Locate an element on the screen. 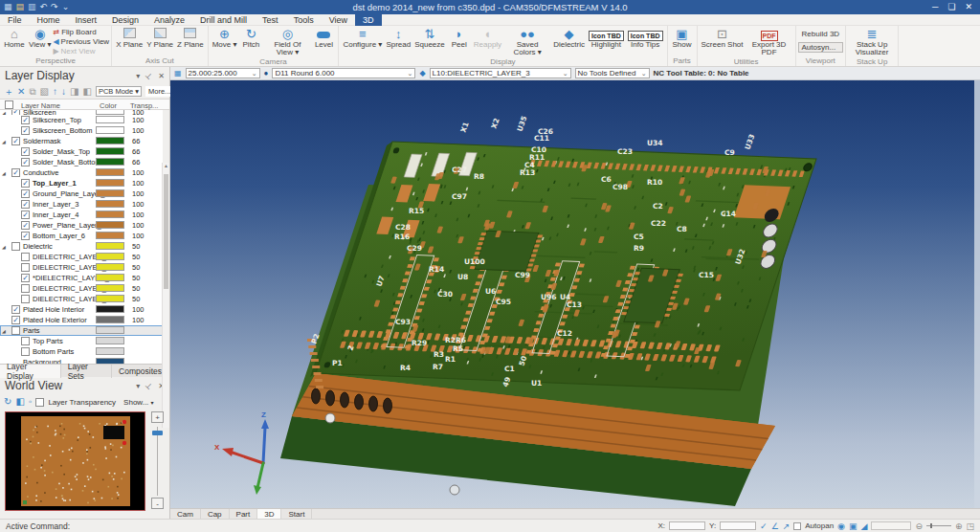 Image resolution: width=980 pixels, height=532 pixels. layer-transparency-checkbox is located at coordinates (40, 402).